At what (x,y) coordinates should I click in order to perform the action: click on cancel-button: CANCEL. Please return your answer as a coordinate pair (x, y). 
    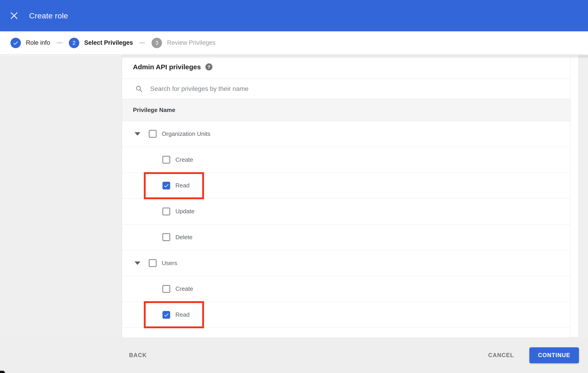
    Looking at the image, I should click on (501, 355).